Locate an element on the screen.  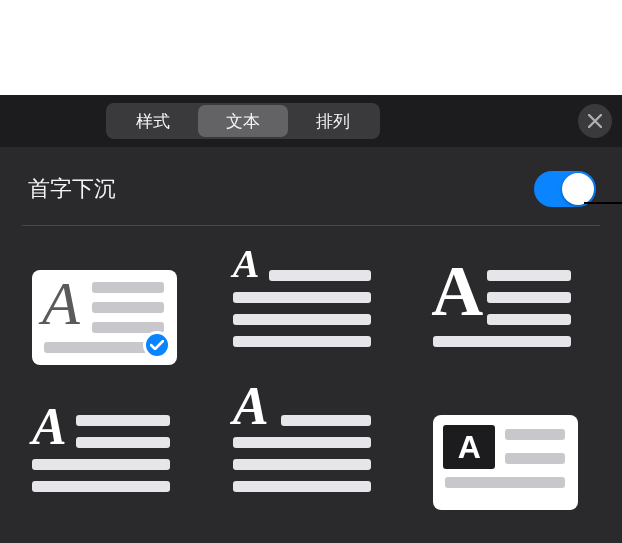
tab-text: 文本 is located at coordinates (243, 121).